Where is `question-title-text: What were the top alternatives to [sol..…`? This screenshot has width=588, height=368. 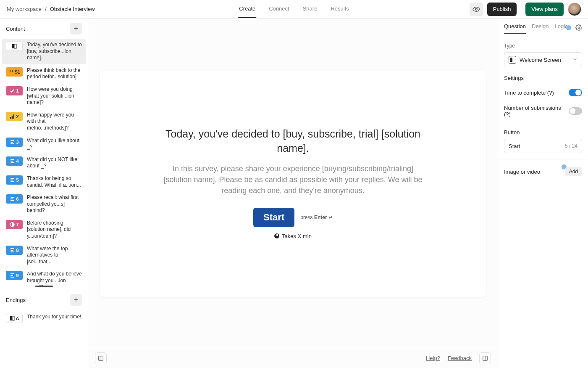
question-title-text: What were the top alternatives to [sol..… is located at coordinates (55, 256).